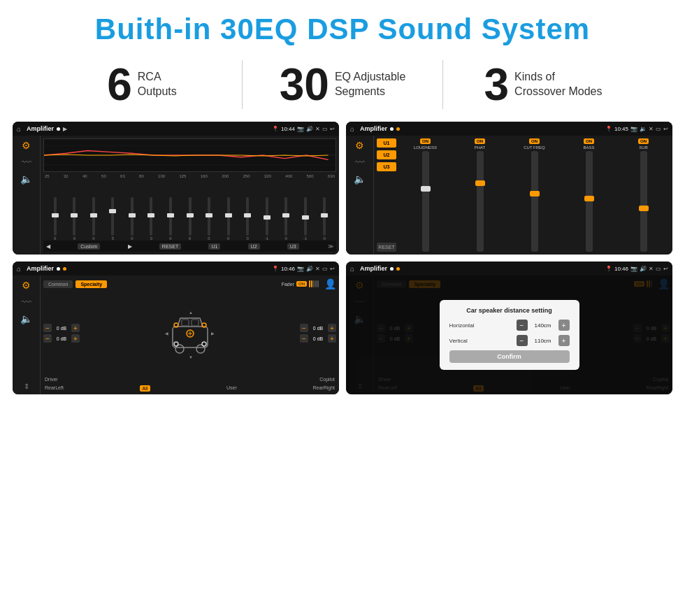 Image resolution: width=685 pixels, height=616 pixels. Describe the element at coordinates (94, 219) in the screenshot. I see `eq-slider-2: 0` at that location.